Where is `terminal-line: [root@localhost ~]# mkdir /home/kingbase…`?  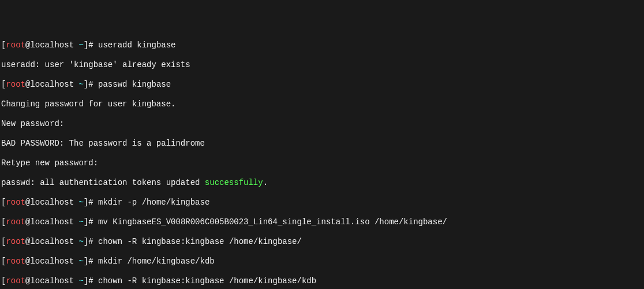
terminal-line: [root@localhost ~]# mkdir /home/kingbase… is located at coordinates (323, 261).